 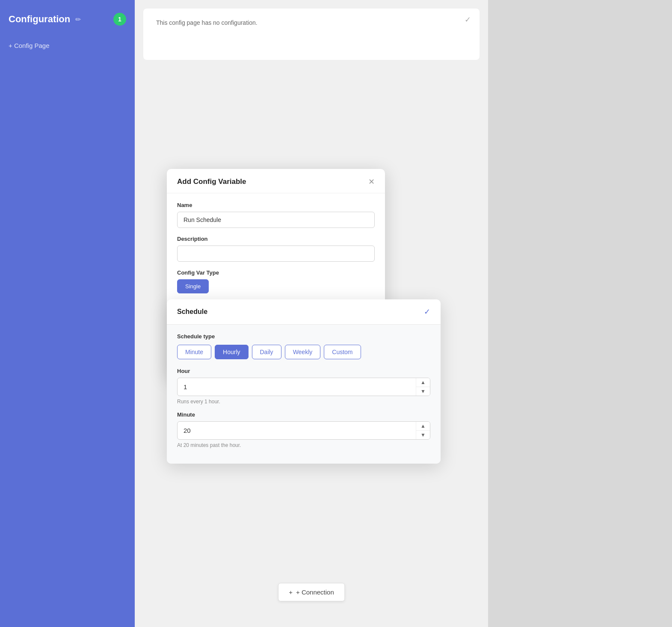 I want to click on minute-input-row: ▲ ▼, so click(x=304, y=430).